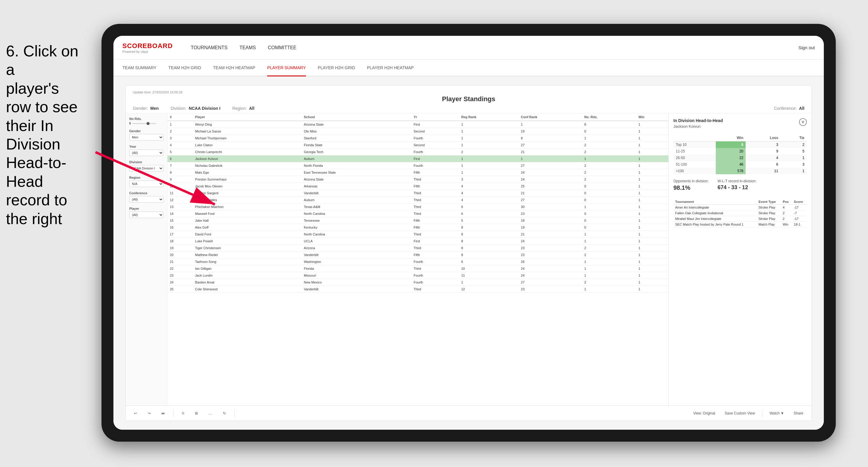  What do you see at coordinates (704, 413) in the screenshot?
I see `view-original-button: View: Original` at bounding box center [704, 413].